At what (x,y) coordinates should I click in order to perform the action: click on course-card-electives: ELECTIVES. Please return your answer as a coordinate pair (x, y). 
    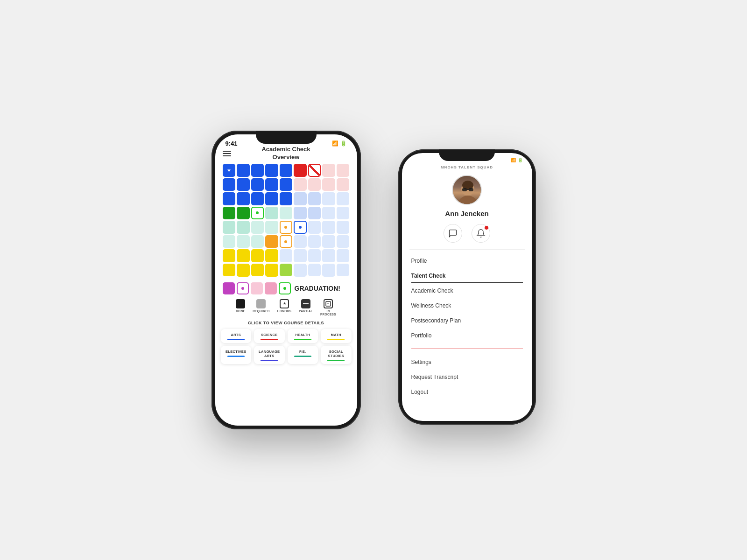
    Looking at the image, I should click on (236, 355).